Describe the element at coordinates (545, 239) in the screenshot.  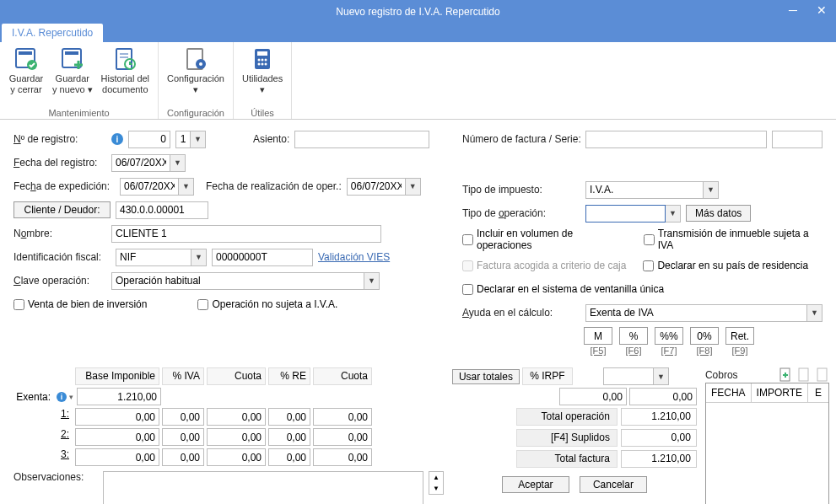
I see `incluir-volumen-check: Incluir en volumen de operaciones` at that location.